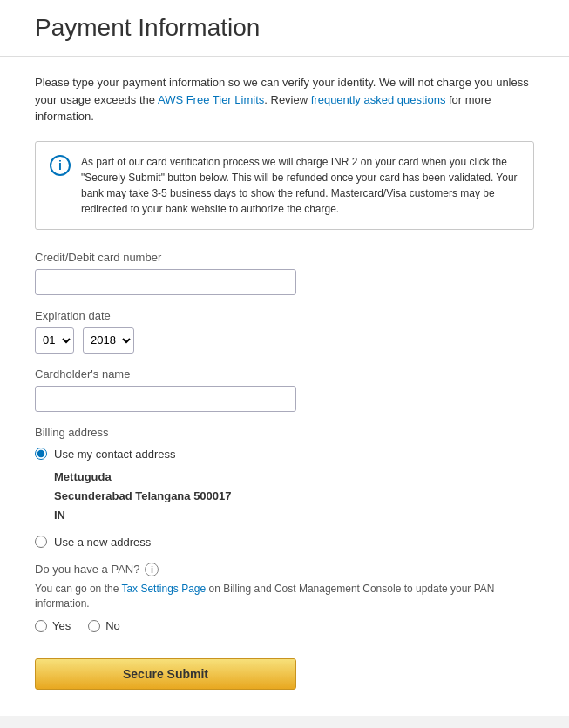 The height and width of the screenshot is (728, 569). What do you see at coordinates (211, 99) in the screenshot?
I see `aws-free-tier-link: AWS Free Tier Limits` at bounding box center [211, 99].